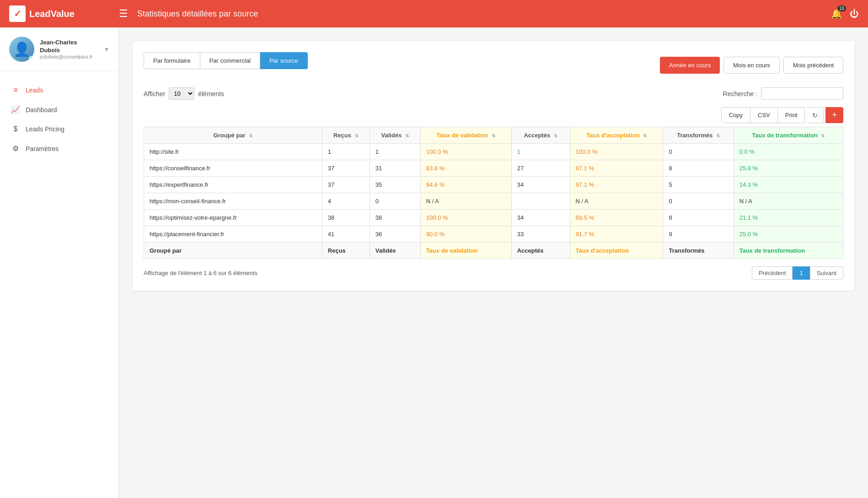 This screenshot has width=868, height=498. Describe the element at coordinates (788, 218) in the screenshot. I see `cell-tt-4: 21.1 %` at that location.